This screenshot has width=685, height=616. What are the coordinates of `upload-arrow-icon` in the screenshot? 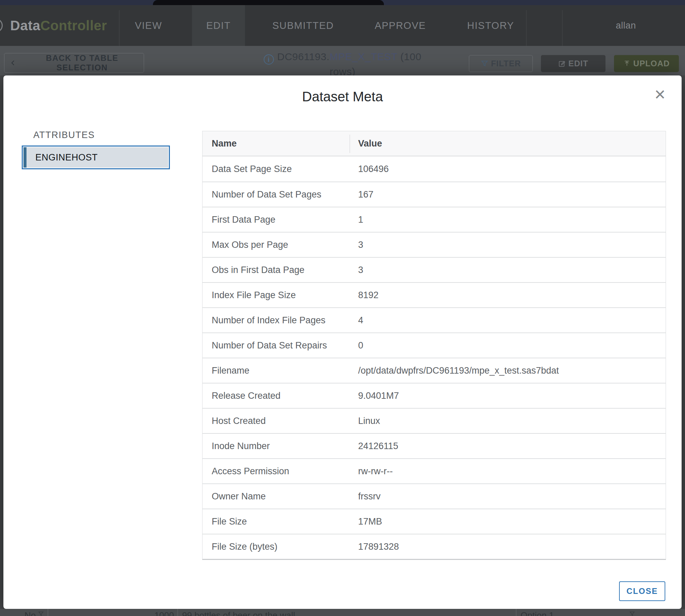 It's located at (627, 64).